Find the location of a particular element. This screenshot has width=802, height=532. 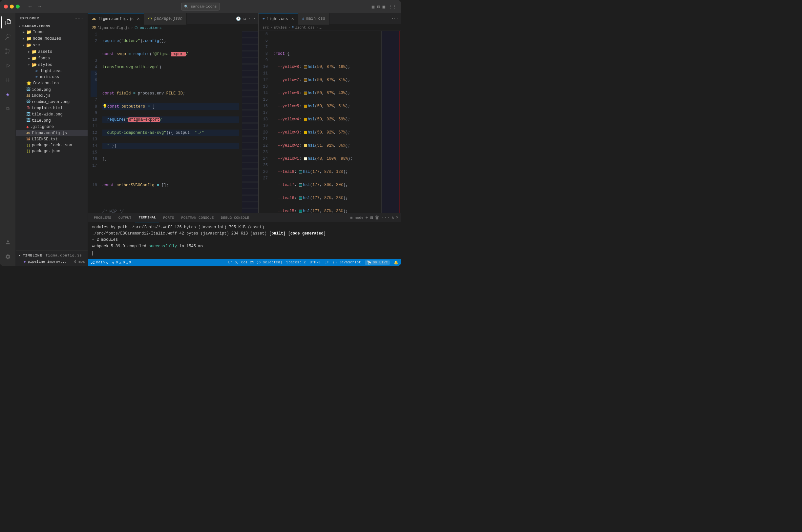

sidebar-item-icons: ▶ 📁 Icons is located at coordinates (52, 32).